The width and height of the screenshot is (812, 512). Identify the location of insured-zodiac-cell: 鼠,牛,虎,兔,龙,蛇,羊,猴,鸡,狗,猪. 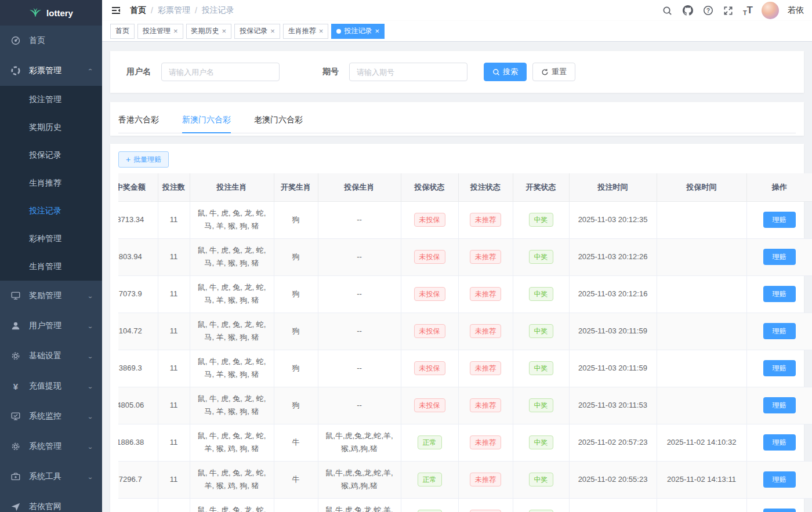
(360, 480).